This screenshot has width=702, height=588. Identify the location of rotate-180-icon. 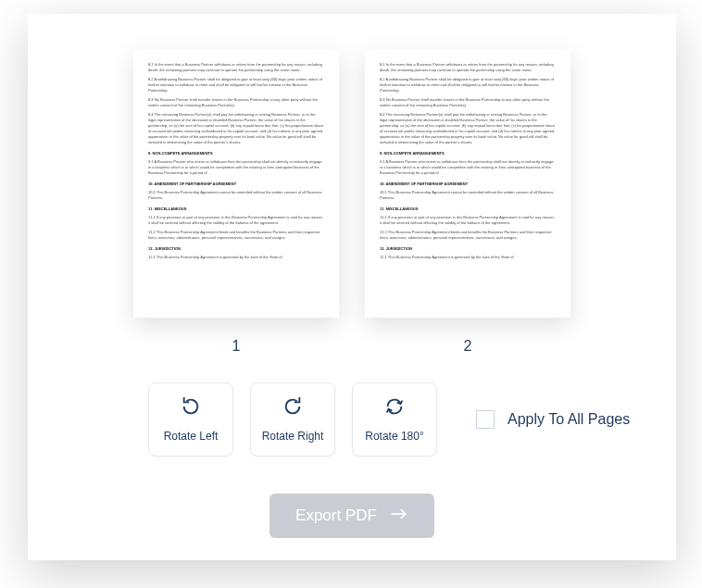
(395, 408).